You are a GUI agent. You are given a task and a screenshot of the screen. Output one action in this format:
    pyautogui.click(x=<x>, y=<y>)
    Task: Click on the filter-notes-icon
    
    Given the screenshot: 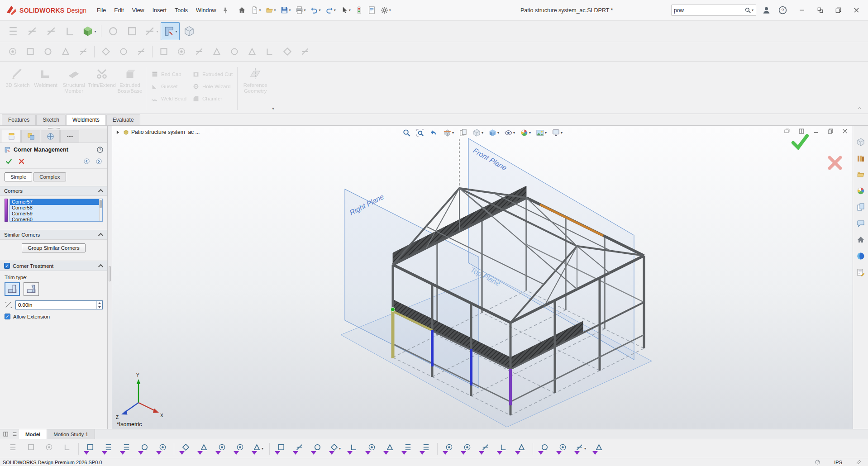 What is the action you would take?
    pyautogui.click(x=390, y=449)
    